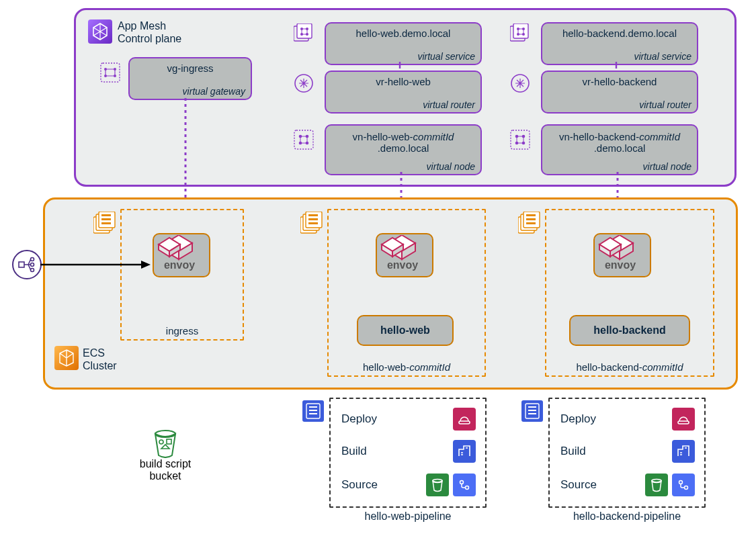 Image resolution: width=756 pixels, height=540 pixels. What do you see at coordinates (99, 365) in the screenshot?
I see `ecs-title-line2: Cluster` at bounding box center [99, 365].